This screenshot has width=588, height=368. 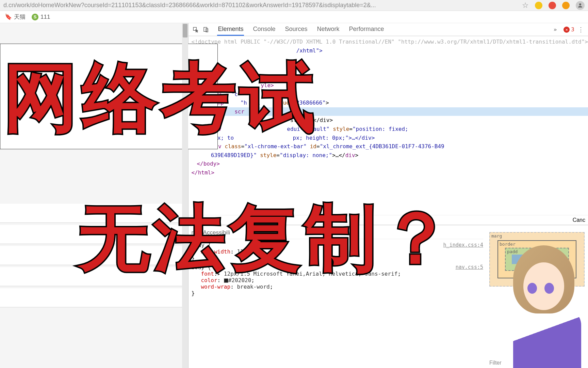 What do you see at coordinates (367, 30) in the screenshot?
I see `tab-performance: Performance` at bounding box center [367, 30].